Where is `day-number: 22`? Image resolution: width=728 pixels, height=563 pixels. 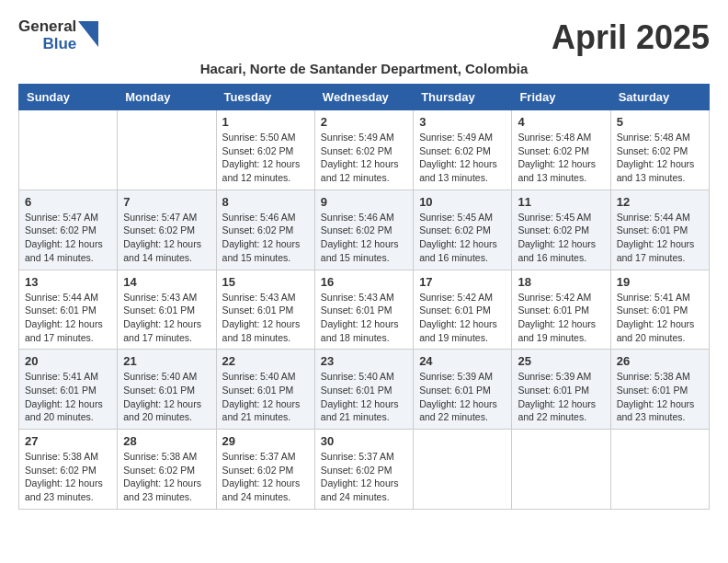 day-number: 22 is located at coordinates (266, 361).